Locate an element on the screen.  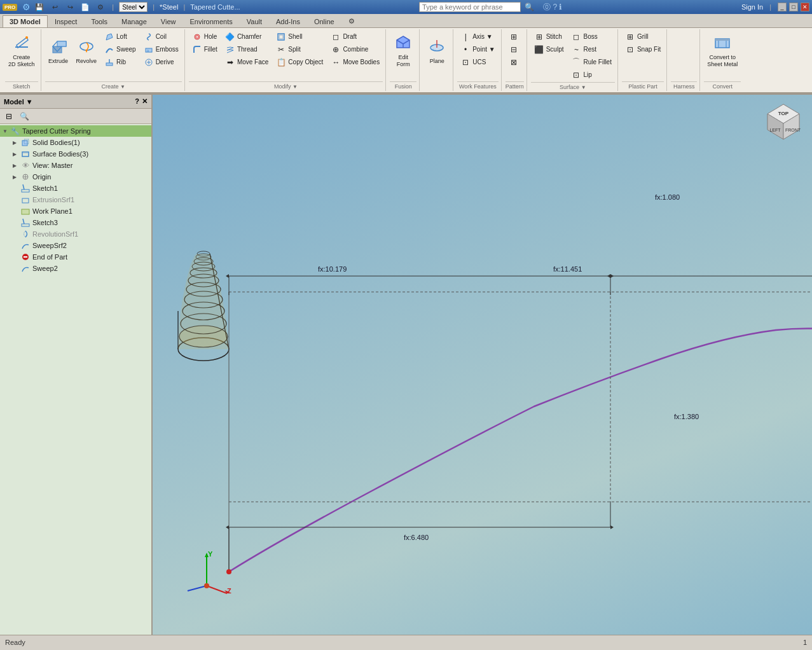
grill-btn: ⊞ Grill is located at coordinates (643, 37).